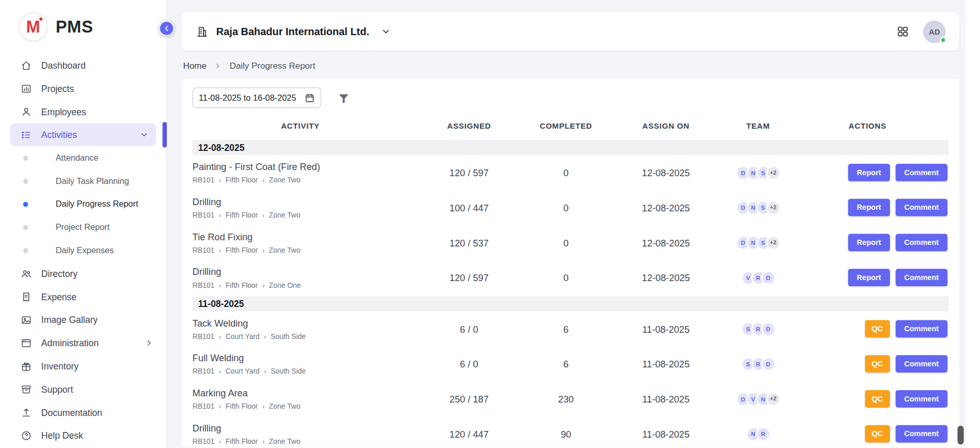  What do you see at coordinates (868, 208) in the screenshot?
I see `row-actions: ReportComment` at bounding box center [868, 208].